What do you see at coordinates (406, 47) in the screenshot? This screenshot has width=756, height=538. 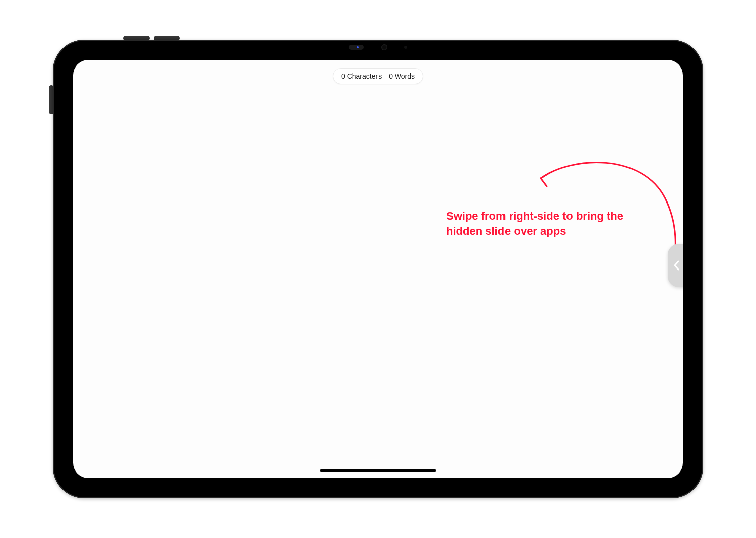 I see `ambient-sensor-icon` at bounding box center [406, 47].